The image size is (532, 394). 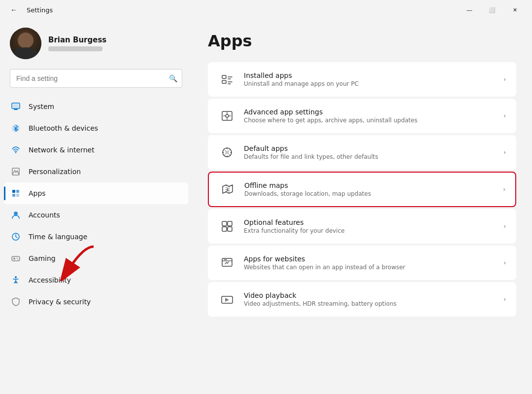 I want to click on gaming-icon, so click(x=16, y=258).